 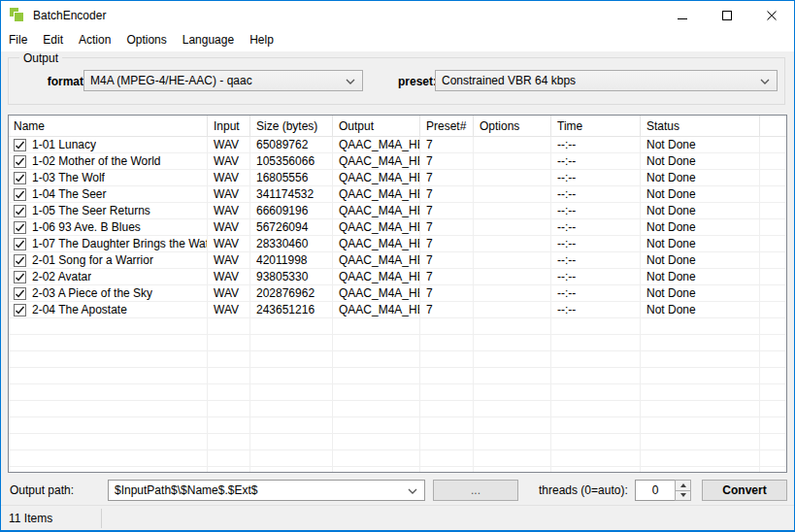 I want to click on app-icon, so click(x=17, y=16).